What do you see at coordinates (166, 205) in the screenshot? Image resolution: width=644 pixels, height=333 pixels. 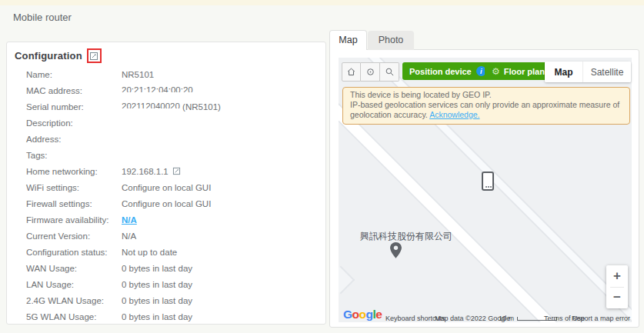 I see `config-row: Firewall settings:Configure on local GUI` at bounding box center [166, 205].